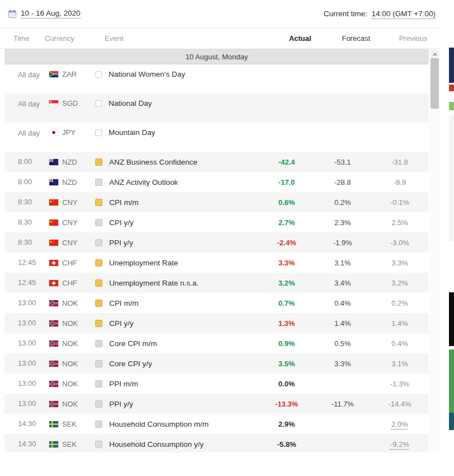  I want to click on table-header-row: Time Currency Event Actual Forecast Prev…, so click(221, 38).